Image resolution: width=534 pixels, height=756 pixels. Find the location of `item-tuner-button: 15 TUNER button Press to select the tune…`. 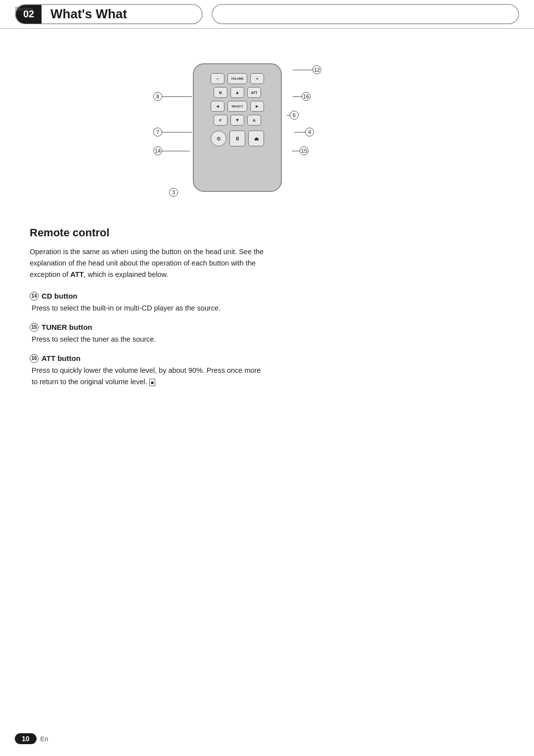

item-tuner-button: 15 TUNER button Press to select the tune… is located at coordinates (267, 334).